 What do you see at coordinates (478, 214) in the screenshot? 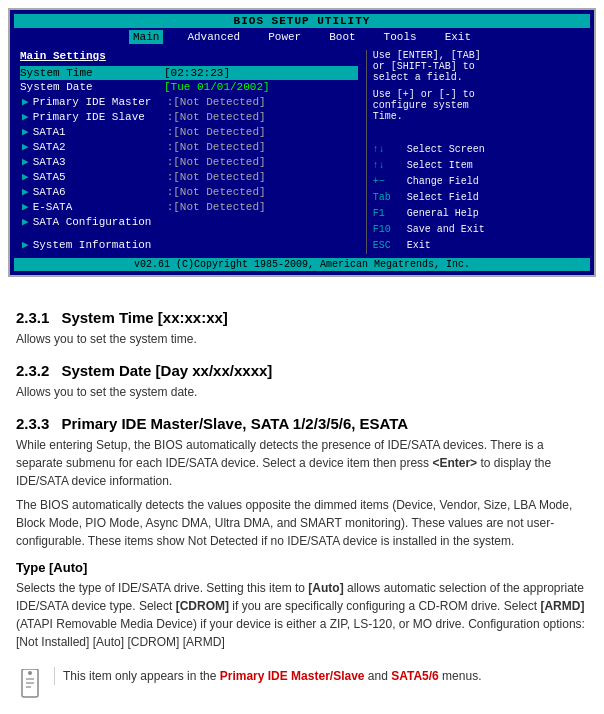
I see `legend-help: F1 General Help` at bounding box center [478, 214].